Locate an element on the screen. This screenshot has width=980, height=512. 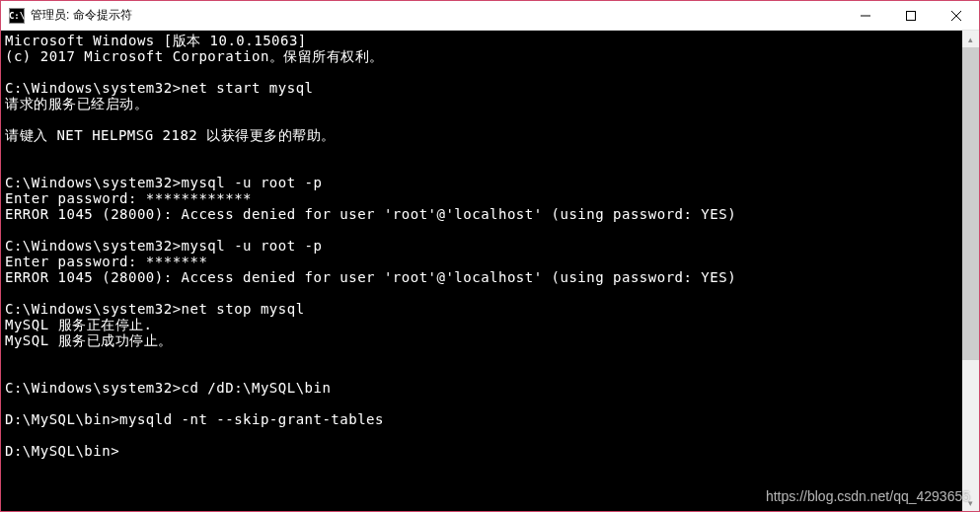
scroll-up-arrow: ▴ is located at coordinates (971, 39).